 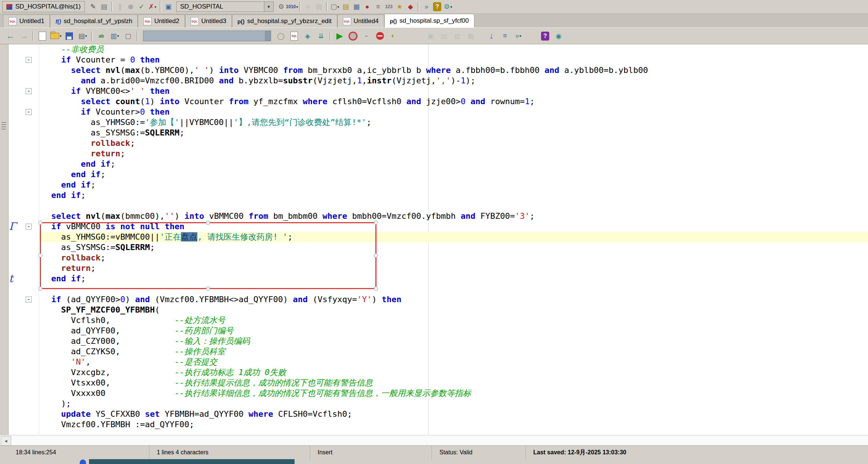 What do you see at coordinates (142, 7) in the screenshot?
I see `commit-icon: ✓` at bounding box center [142, 7].